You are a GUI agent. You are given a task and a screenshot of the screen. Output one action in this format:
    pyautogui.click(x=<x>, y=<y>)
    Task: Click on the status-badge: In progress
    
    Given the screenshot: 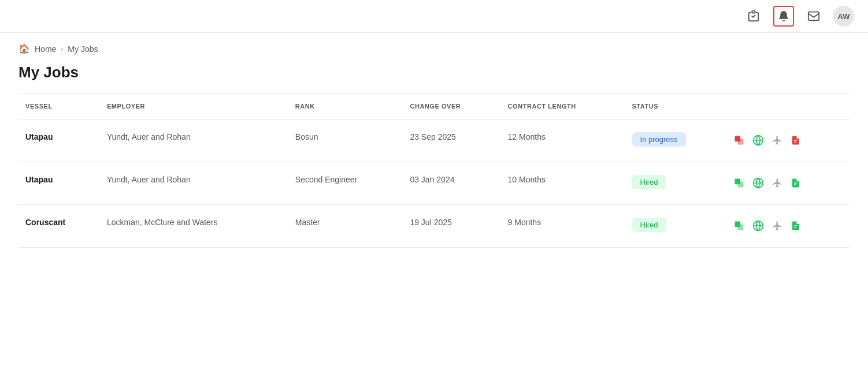 What is the action you would take?
    pyautogui.click(x=659, y=140)
    